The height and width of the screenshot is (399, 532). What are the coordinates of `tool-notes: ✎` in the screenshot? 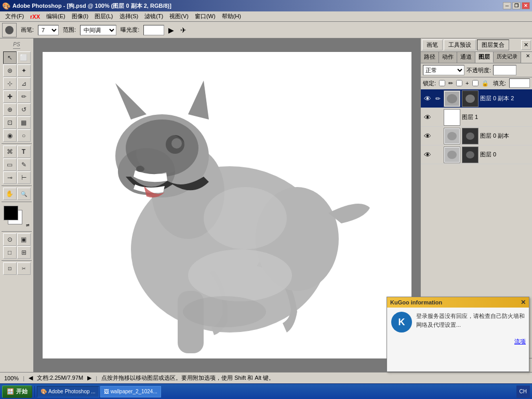 It's located at (24, 165).